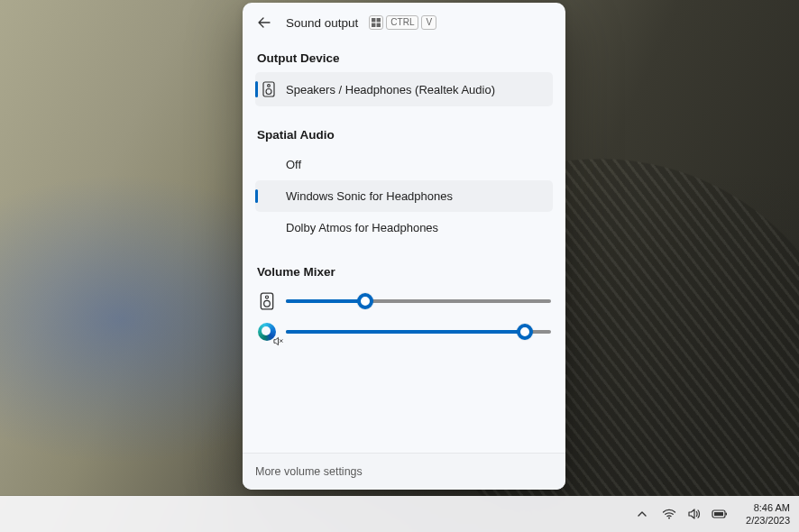 This screenshot has height=532, width=799. Describe the element at coordinates (278, 341) in the screenshot. I see `mute-icon` at that location.